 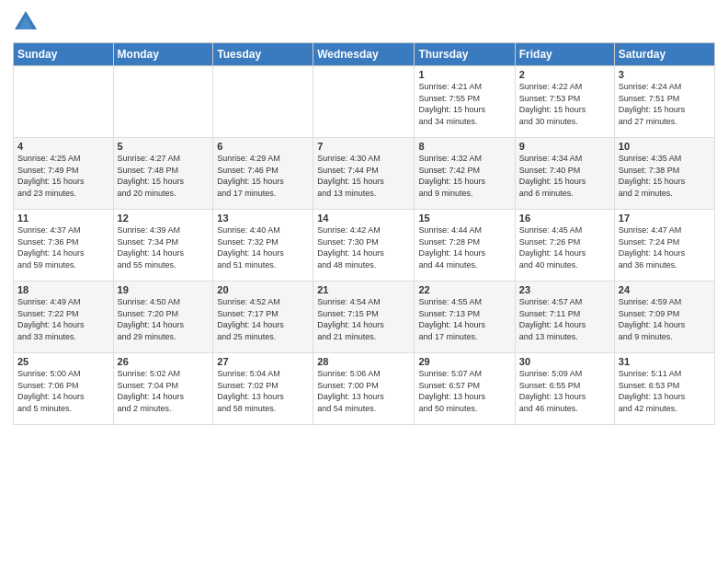 What do you see at coordinates (26, 22) in the screenshot?
I see `logo-icon` at bounding box center [26, 22].